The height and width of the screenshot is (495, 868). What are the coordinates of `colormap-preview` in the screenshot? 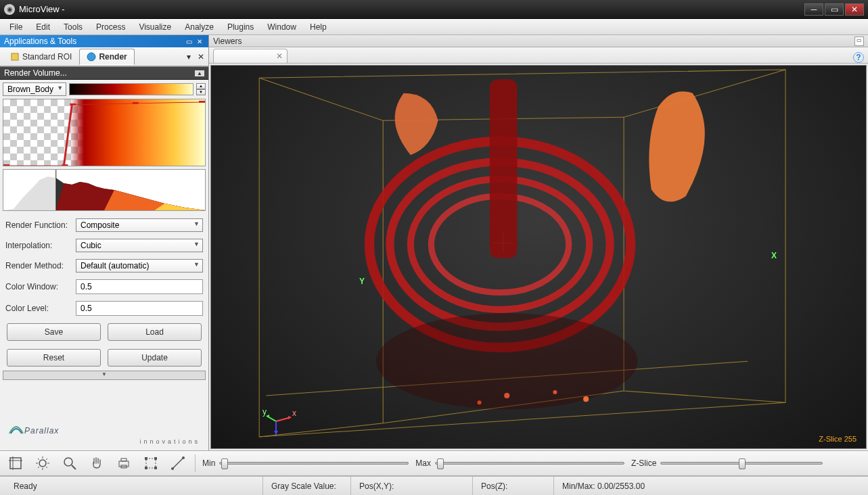 It's located at (131, 89).